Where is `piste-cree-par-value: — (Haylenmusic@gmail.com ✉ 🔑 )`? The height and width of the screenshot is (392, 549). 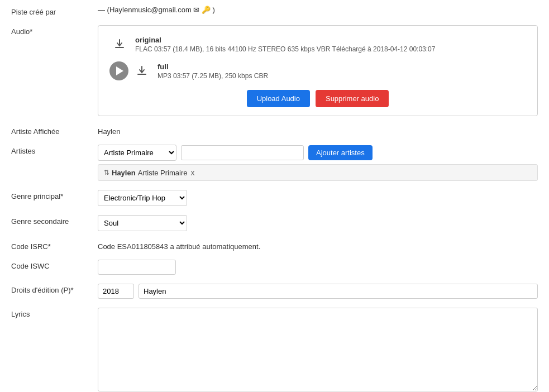
piste-cree-par-value: — (Haylenmusic@gmail.com ✉ 🔑 ) is located at coordinates (318, 10).